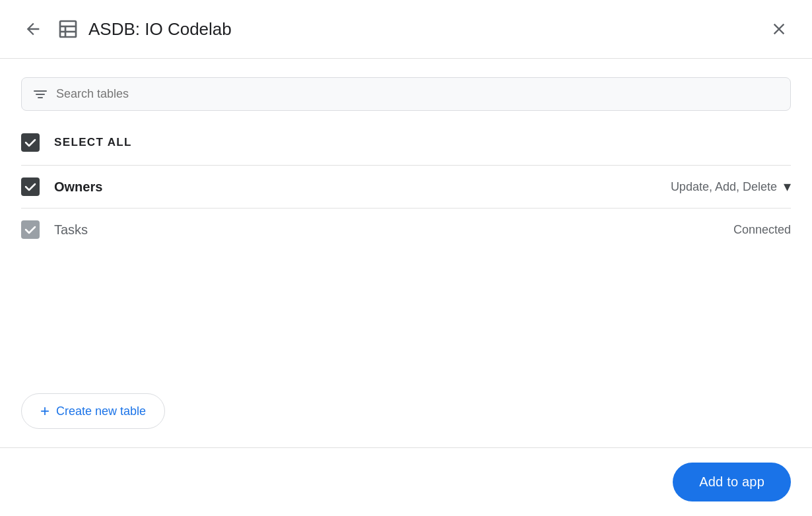 The height and width of the screenshot is (516, 812). I want to click on tasks-table-name: Tasks, so click(393, 230).